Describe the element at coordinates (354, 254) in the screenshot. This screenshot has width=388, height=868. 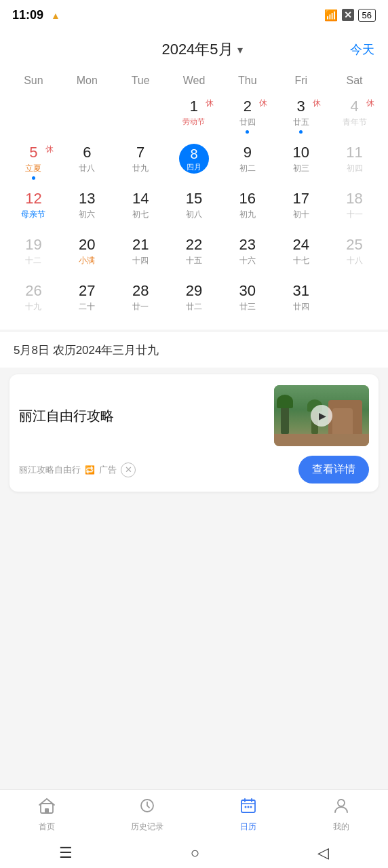
I see `cal-cell-may25: 25 十八` at that location.